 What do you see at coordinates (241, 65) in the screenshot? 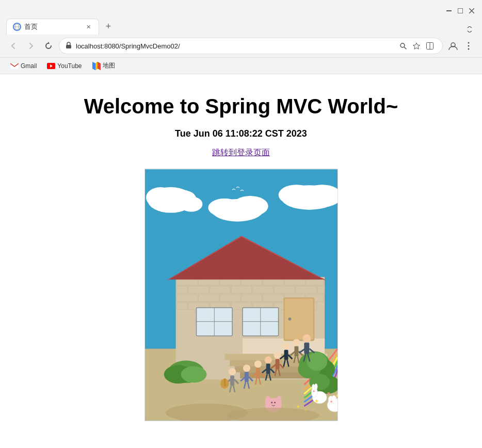
I see `bookmarks-bar: Gmail YouTube 地图` at bounding box center [241, 65].